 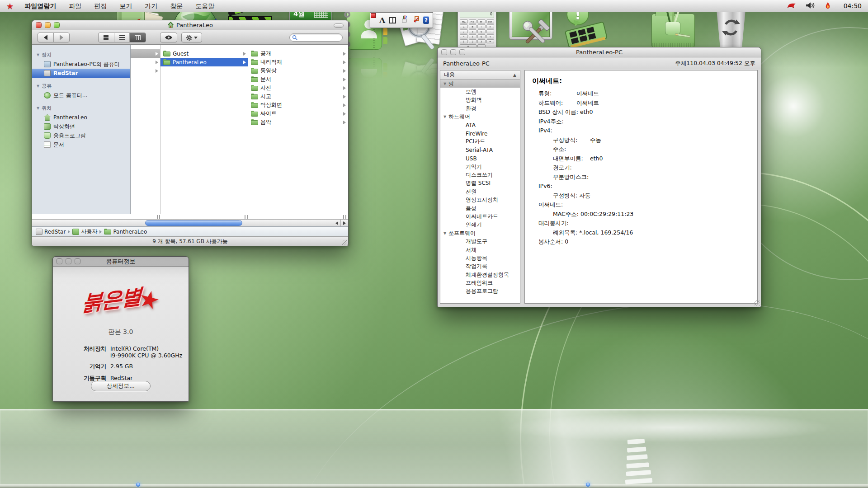 I want to click on menu-item-2: 편집, so click(x=100, y=6).